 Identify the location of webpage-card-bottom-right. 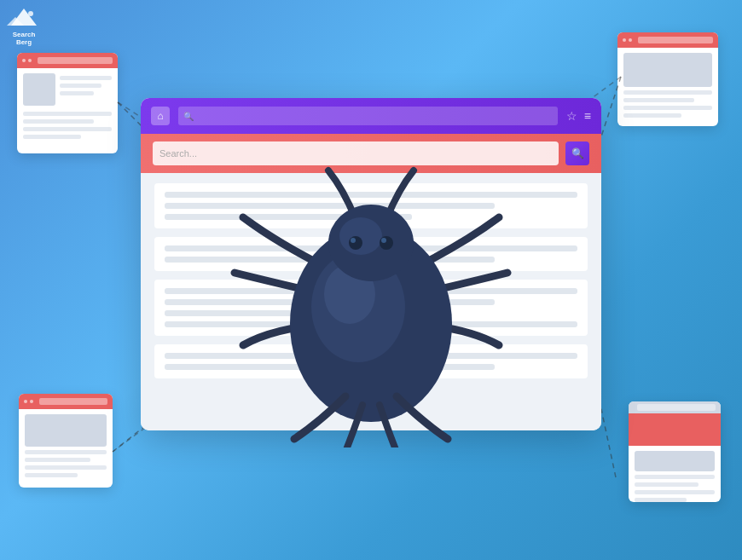
(675, 452).